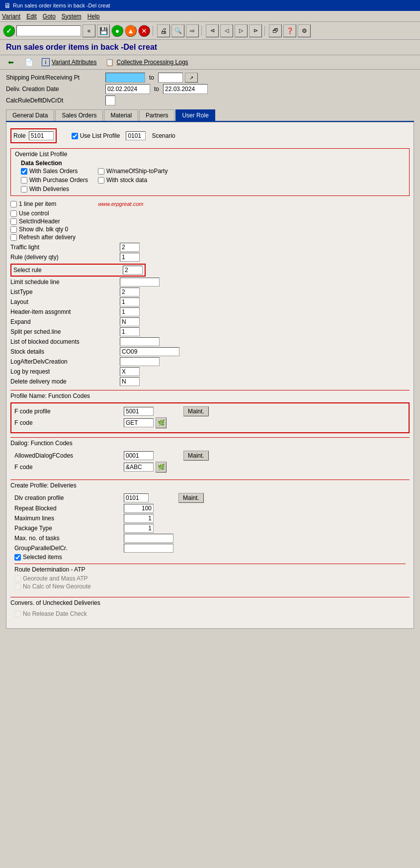 The height and width of the screenshot is (868, 420). I want to click on f-code-profile-maint-button: Maint., so click(196, 411).